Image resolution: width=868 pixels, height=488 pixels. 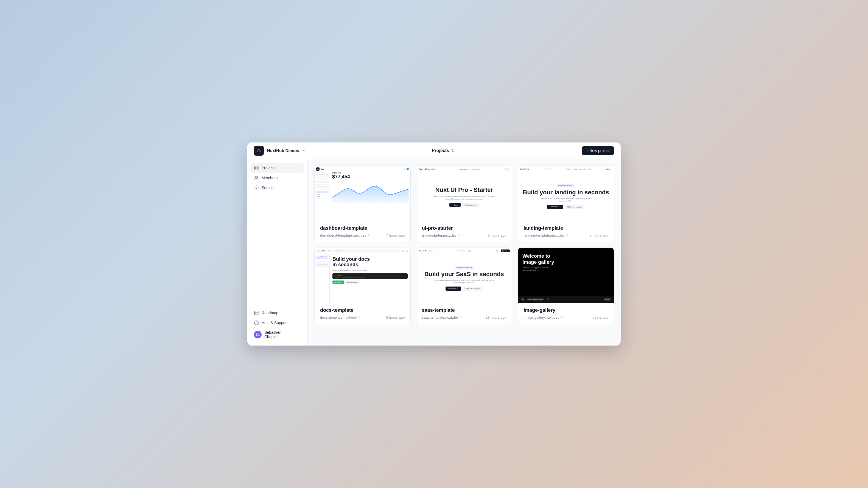 I want to click on project-title: saas-template, so click(x=464, y=310).